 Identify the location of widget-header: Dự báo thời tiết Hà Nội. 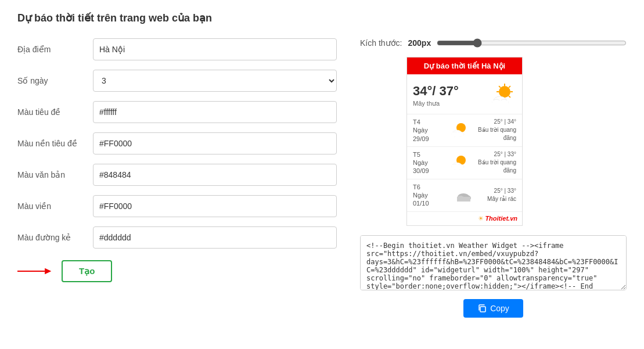
(465, 66).